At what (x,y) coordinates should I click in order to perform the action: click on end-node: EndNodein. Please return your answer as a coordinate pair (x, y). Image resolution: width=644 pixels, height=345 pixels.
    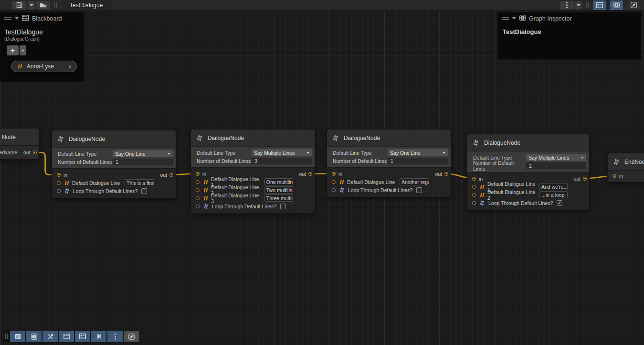
    Looking at the image, I should click on (625, 167).